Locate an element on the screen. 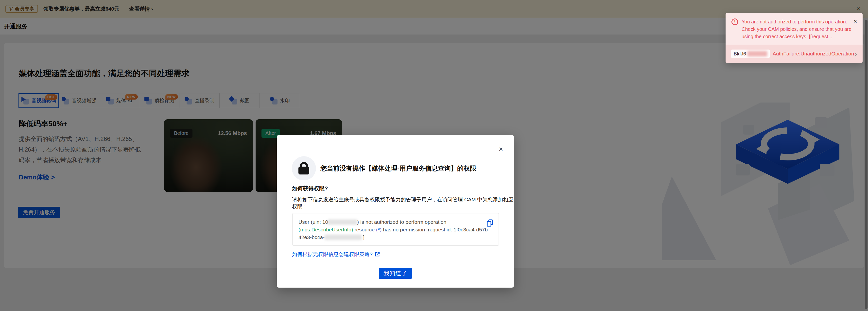 Image resolution: width=868 pixels, height=311 pixels. toast-line: using the correct access keys. [[request… is located at coordinates (795, 36).